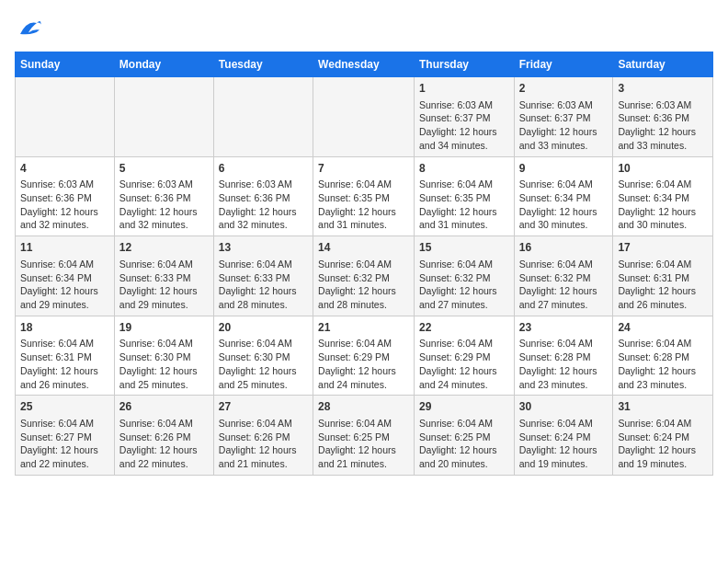 This screenshot has width=728, height=563. Describe the element at coordinates (664, 197) in the screenshot. I see `calendar-cell: 10Sunrise: 6:04 AM Sunset: 6:34 PM Dayli…` at that location.